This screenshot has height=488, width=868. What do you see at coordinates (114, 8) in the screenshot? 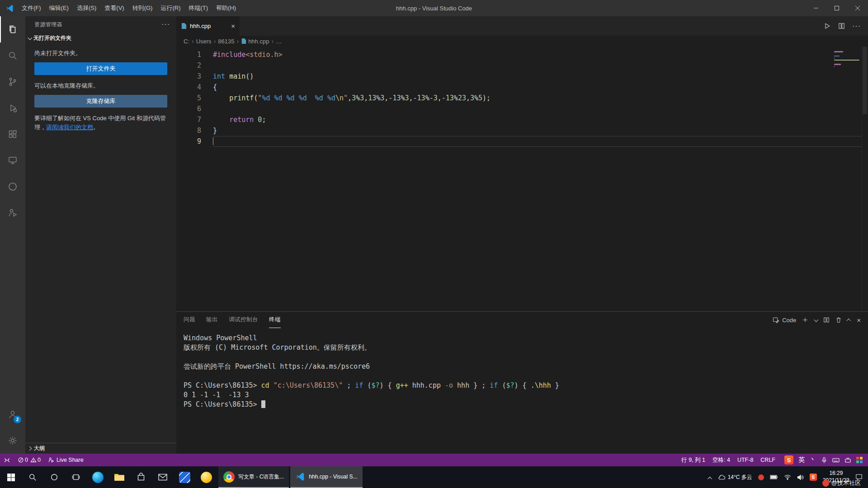
I see `menu-item: 查看(V)` at bounding box center [114, 8].